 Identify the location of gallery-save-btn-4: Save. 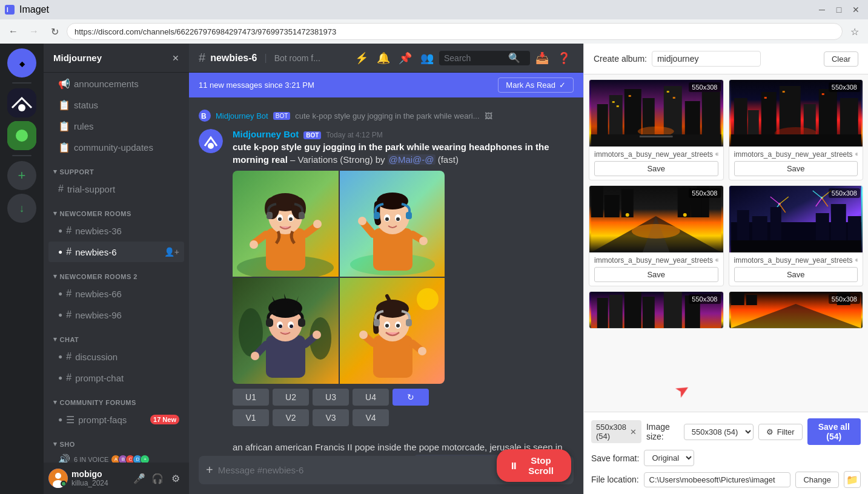
(796, 275).